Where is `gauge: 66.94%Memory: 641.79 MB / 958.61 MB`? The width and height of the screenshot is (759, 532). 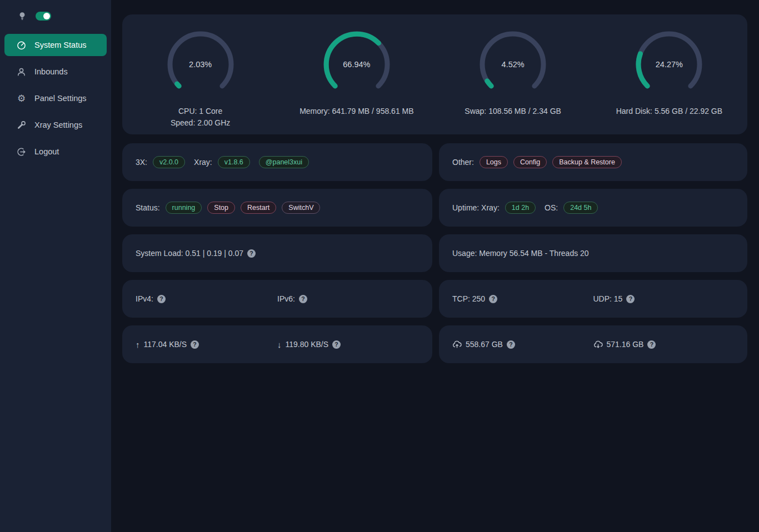 gauge: 66.94%Memory: 641.79 MB / 958.61 MB is located at coordinates (357, 82).